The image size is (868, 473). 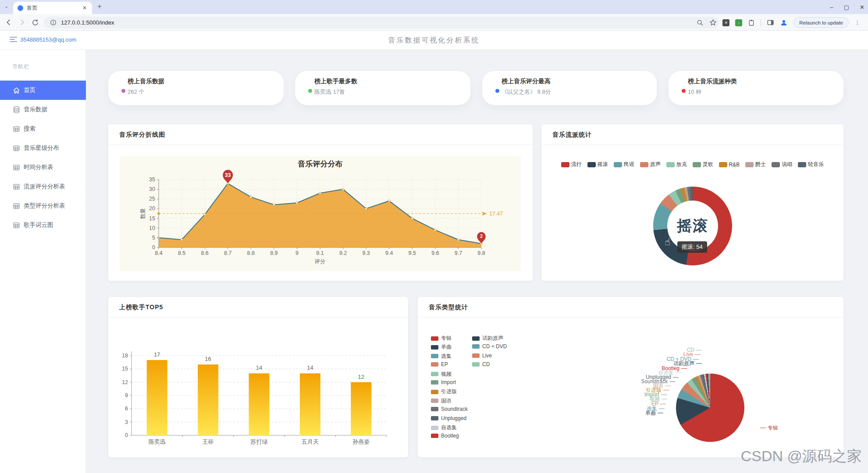 I want to click on extension-x-icon: ✕, so click(x=726, y=23).